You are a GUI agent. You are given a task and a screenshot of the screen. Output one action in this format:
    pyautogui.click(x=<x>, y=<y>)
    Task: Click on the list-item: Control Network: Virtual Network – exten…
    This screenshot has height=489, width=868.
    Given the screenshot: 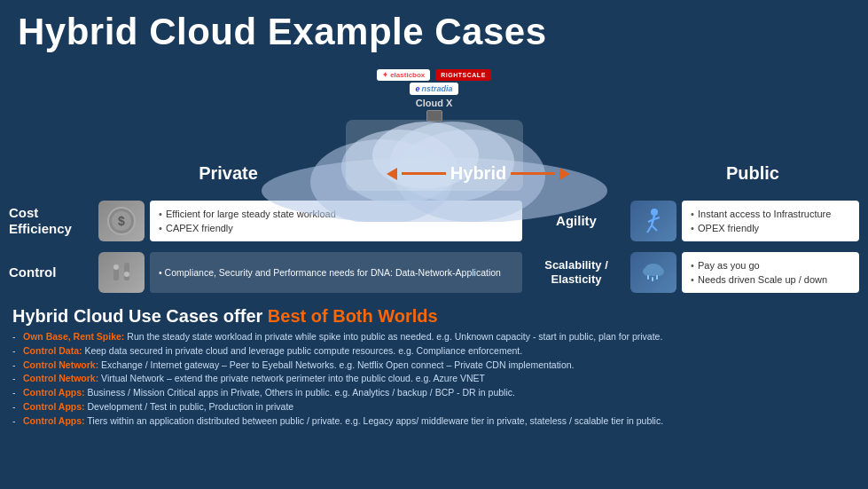 What is the action you would take?
    pyautogui.click(x=434, y=379)
    